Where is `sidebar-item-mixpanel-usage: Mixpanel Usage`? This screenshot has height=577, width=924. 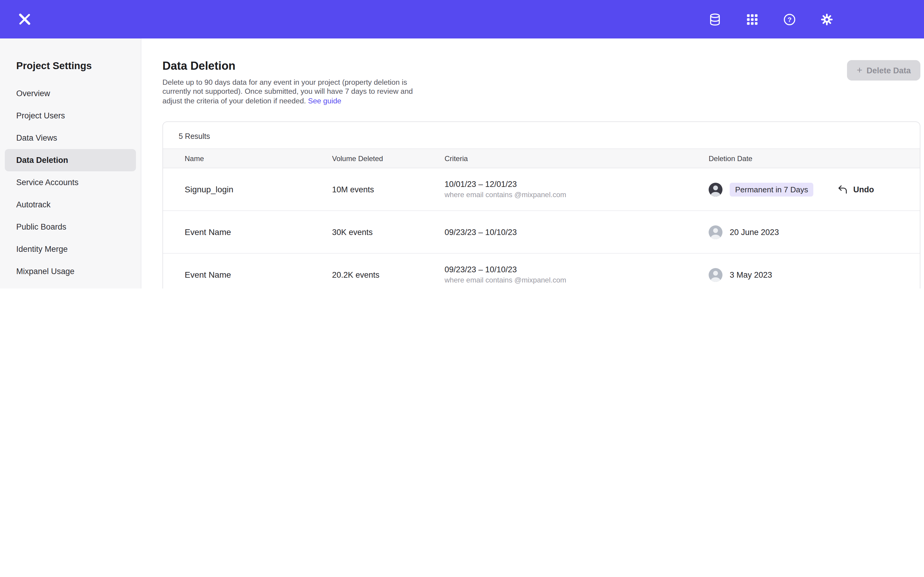 sidebar-item-mixpanel-usage: Mixpanel Usage is located at coordinates (70, 271).